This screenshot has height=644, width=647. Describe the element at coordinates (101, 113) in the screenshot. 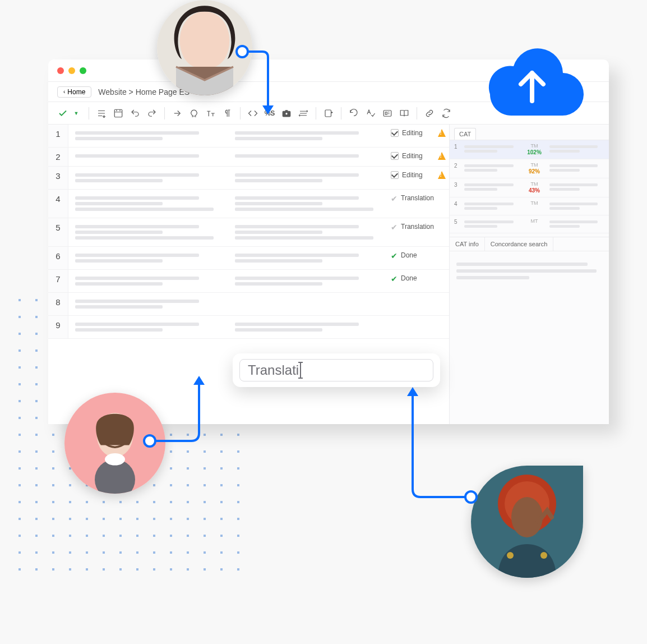

I see `segment-down-button` at that location.